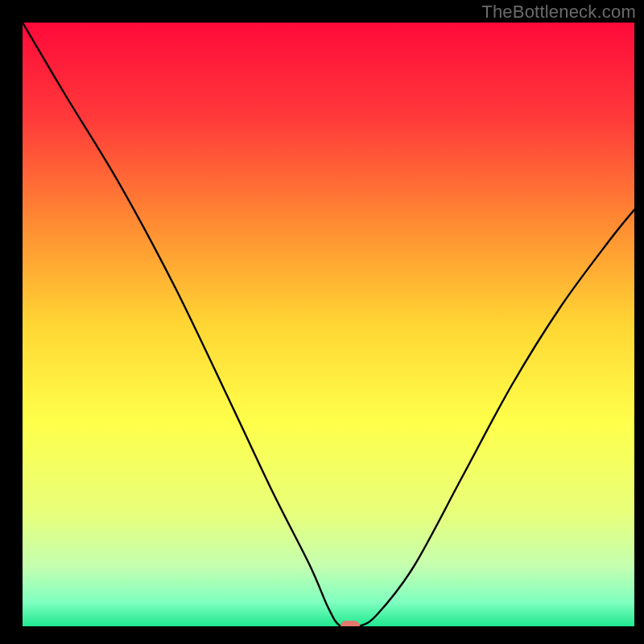 Image resolution: width=644 pixels, height=644 pixels. Describe the element at coordinates (559, 12) in the screenshot. I see `watermark-text: TheBottleneck.com` at that location.